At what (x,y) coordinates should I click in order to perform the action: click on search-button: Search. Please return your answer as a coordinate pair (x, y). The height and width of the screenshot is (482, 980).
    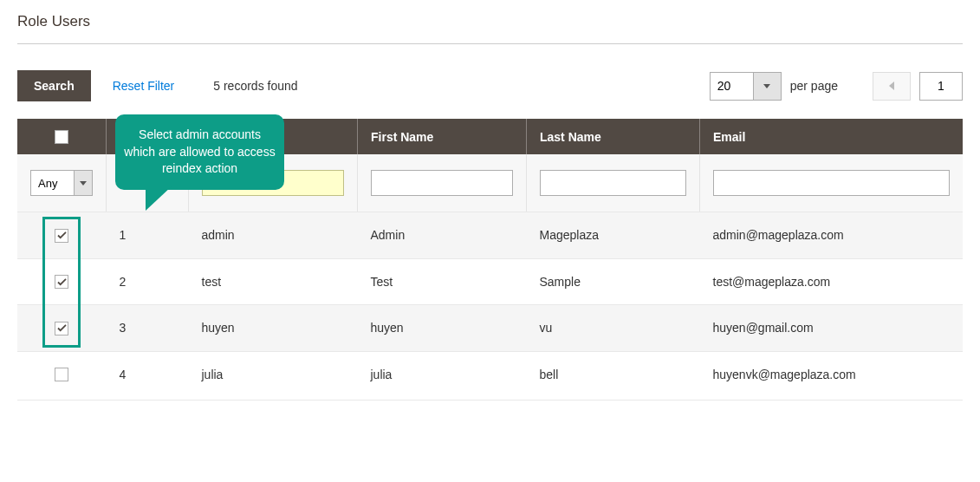
    Looking at the image, I should click on (54, 86).